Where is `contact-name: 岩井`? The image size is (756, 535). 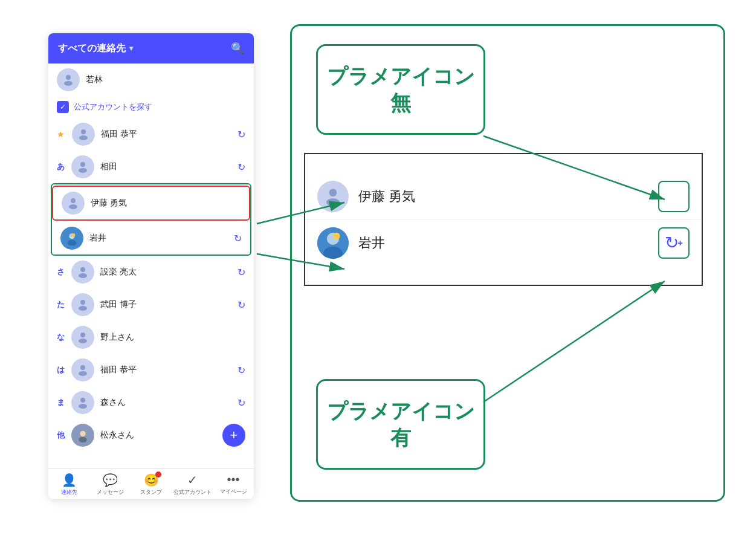 contact-name: 岩井 is located at coordinates (158, 238).